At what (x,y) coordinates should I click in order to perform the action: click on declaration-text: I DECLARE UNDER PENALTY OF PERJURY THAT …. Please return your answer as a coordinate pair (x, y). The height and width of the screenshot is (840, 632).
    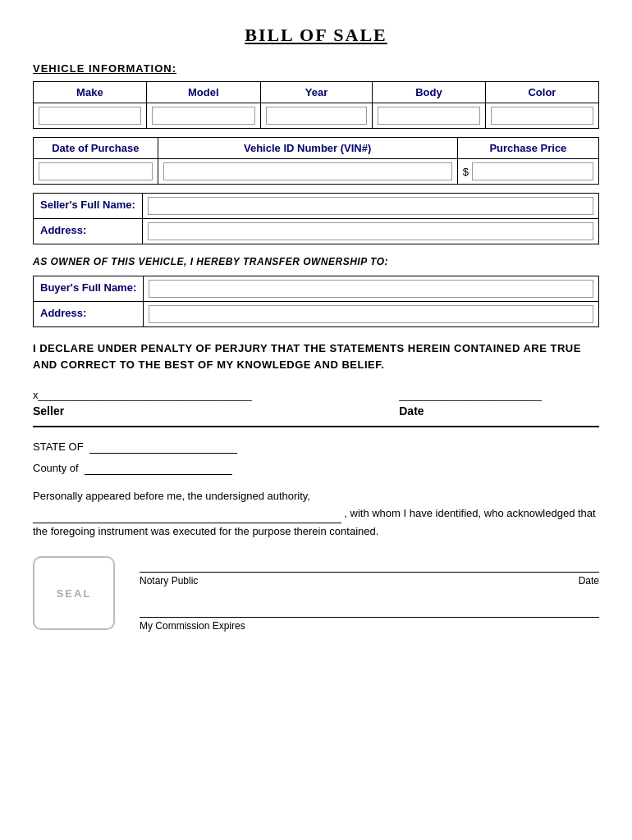
    Looking at the image, I should click on (316, 356).